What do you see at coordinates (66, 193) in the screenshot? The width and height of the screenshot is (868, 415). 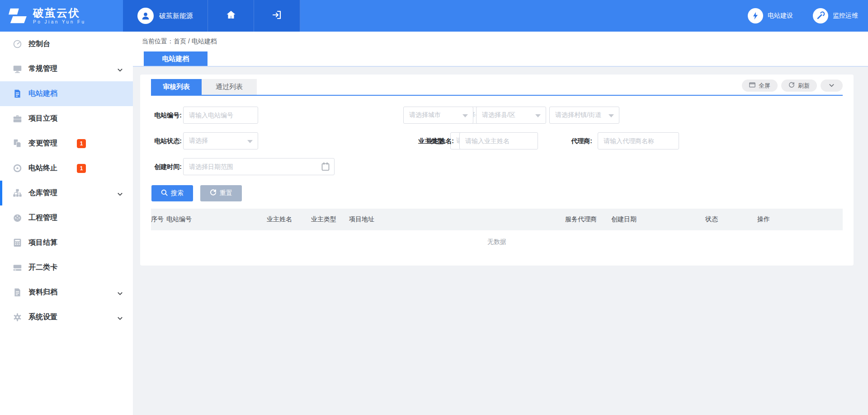 I see `sidebar-item-warehouse-mgmt: 仓库管理` at bounding box center [66, 193].